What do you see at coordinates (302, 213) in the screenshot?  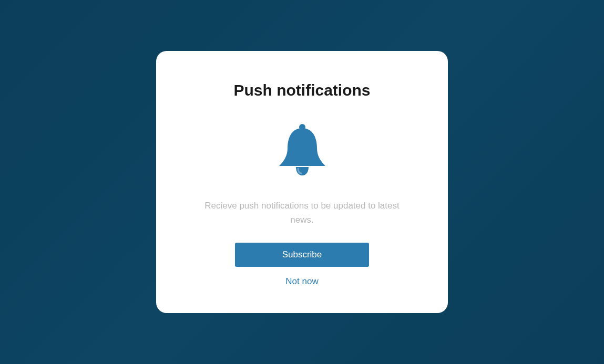 I see `modal-description: Recieve push notifications to be updated…` at bounding box center [302, 213].